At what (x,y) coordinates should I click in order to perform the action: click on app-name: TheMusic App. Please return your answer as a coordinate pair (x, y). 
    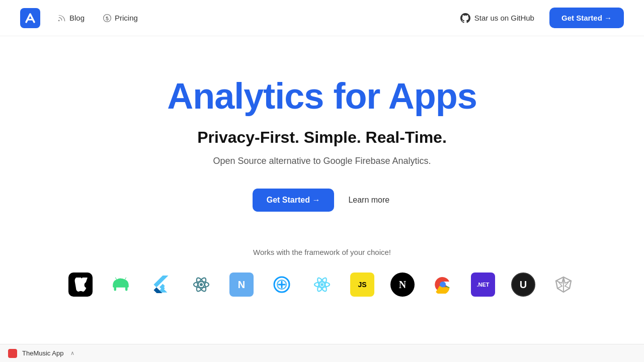
    Looking at the image, I should click on (43, 353).